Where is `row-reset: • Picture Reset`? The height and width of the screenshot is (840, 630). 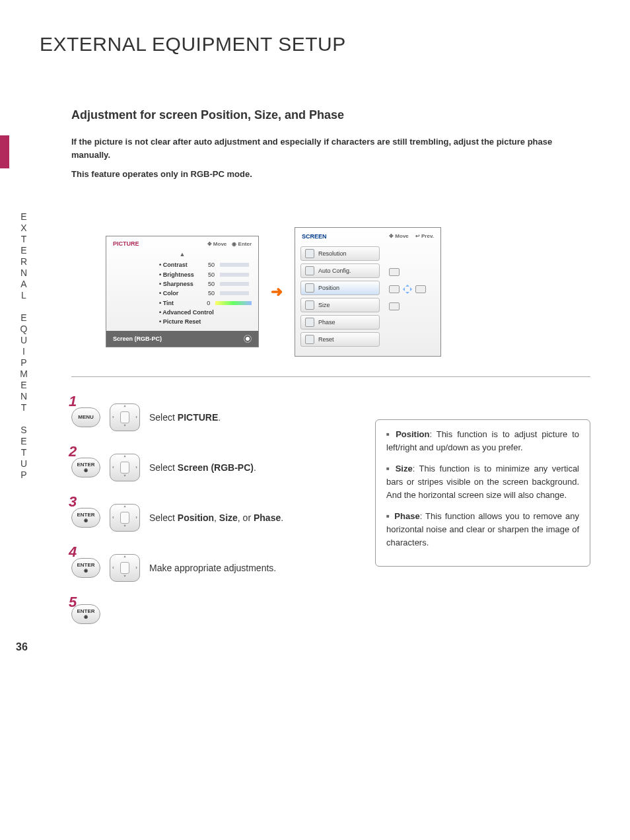
row-reset: • Picture Reset is located at coordinates (180, 322).